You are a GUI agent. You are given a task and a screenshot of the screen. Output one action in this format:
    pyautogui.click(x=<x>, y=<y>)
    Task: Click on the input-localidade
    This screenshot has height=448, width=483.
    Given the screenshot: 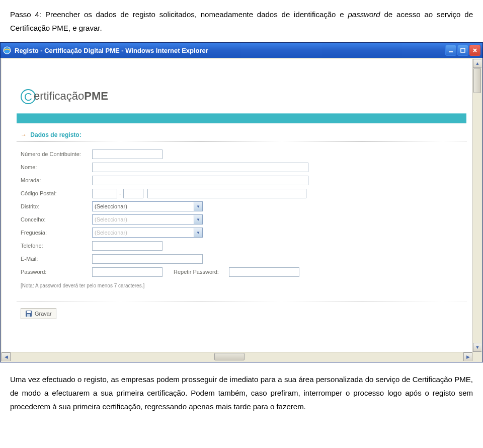 What is the action you would take?
    pyautogui.click(x=227, y=193)
    